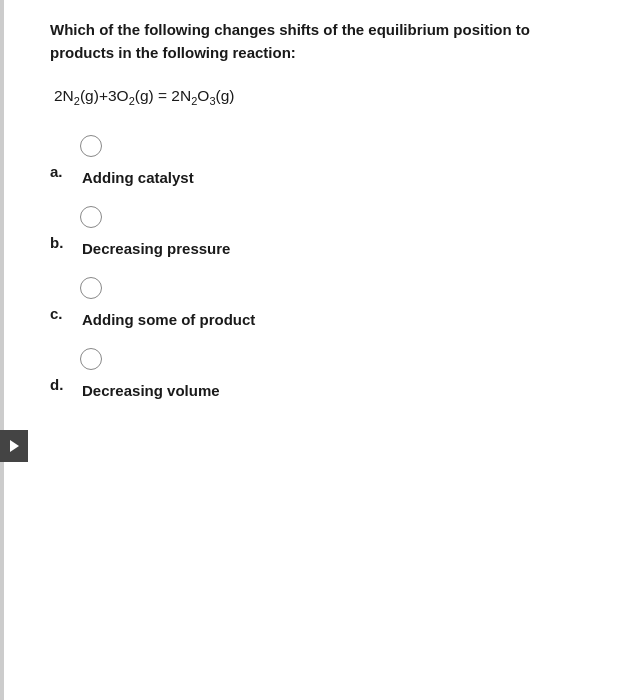  What do you see at coordinates (324, 374) in the screenshot?
I see `option-d-block: d. Decreasing volume` at bounding box center [324, 374].